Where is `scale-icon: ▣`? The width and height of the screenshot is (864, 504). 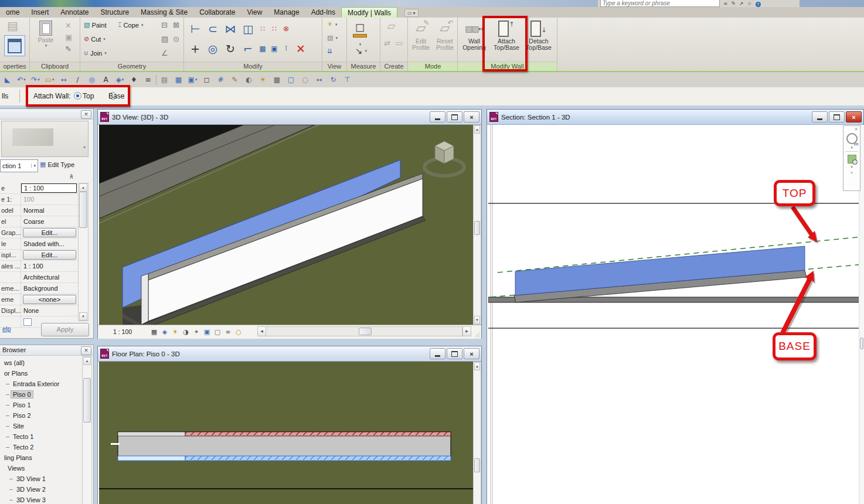
scale-icon: ▣ is located at coordinates (274, 49).